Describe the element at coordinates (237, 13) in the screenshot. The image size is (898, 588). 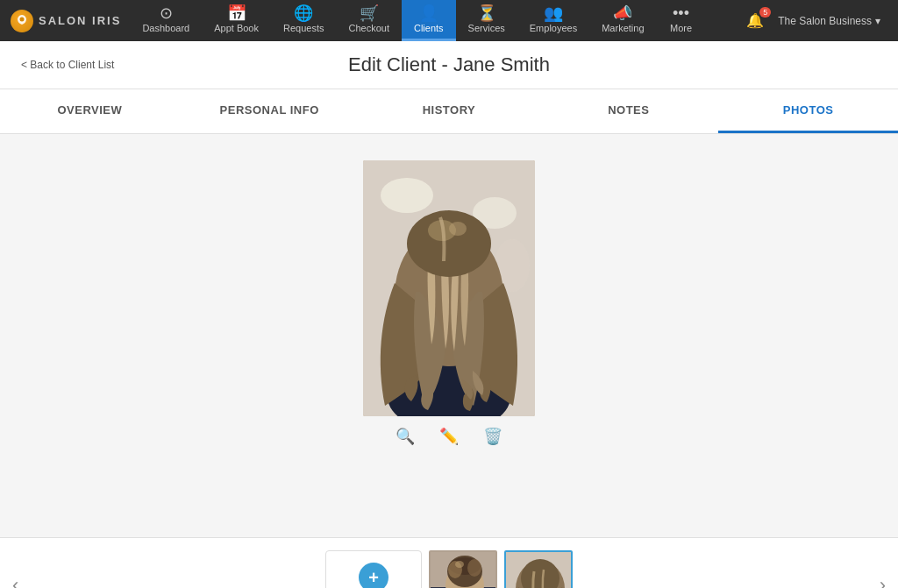
I see `apptbook-icon: 📅` at that location.